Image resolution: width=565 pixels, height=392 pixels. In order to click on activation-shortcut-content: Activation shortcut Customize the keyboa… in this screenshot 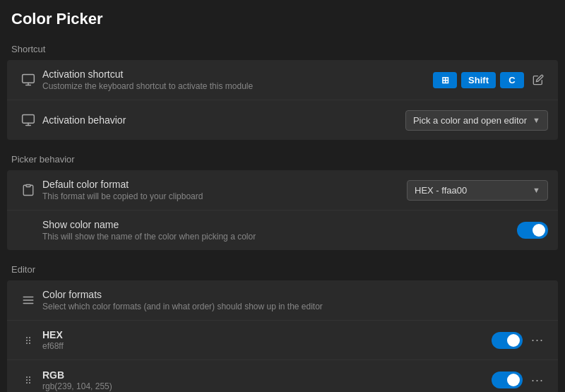, I will do `click(236, 80)`.